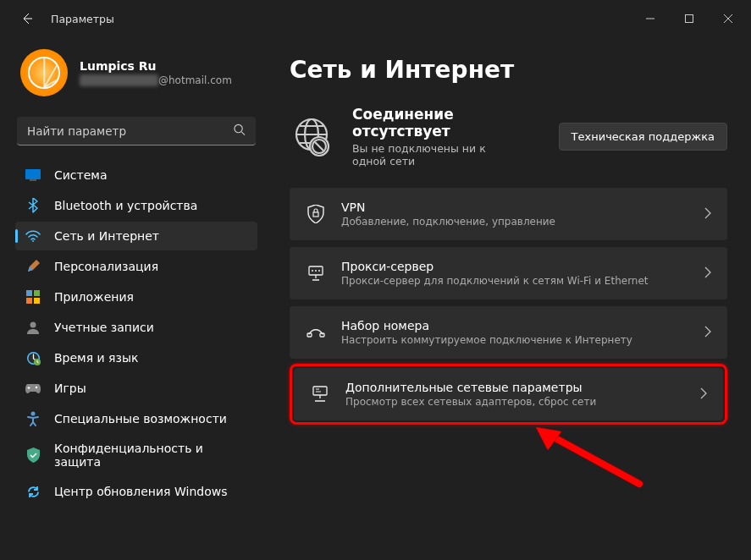 The image size is (751, 560). Describe the element at coordinates (83, 19) in the screenshot. I see `window-title: Параметры` at that location.